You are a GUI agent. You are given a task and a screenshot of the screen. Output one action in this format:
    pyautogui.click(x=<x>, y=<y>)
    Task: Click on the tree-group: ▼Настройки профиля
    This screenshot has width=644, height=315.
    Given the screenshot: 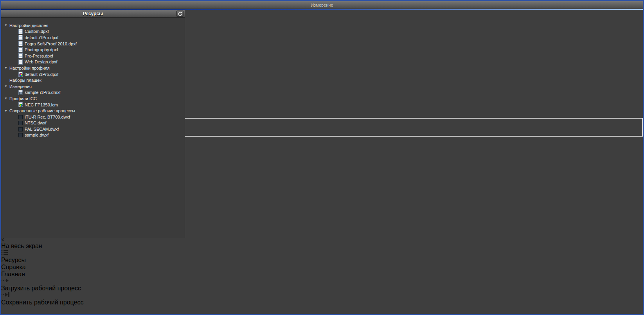 What is the action you would take?
    pyautogui.click(x=93, y=68)
    